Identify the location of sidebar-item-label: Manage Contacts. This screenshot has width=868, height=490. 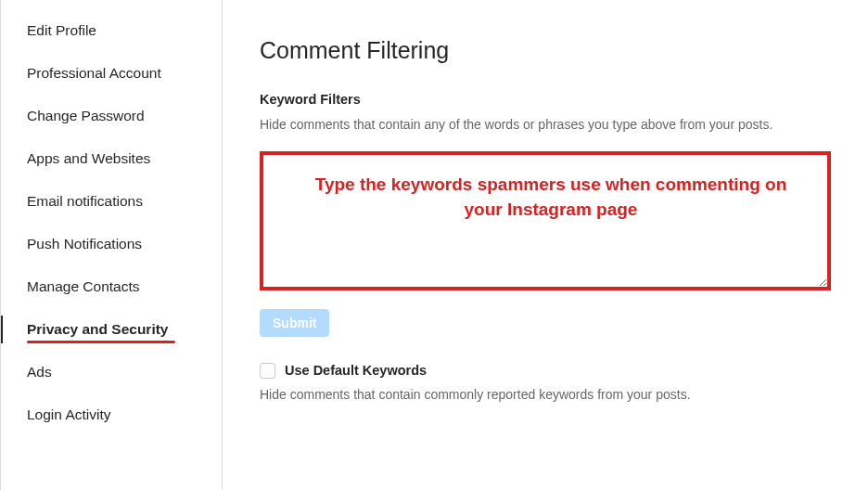
(83, 286).